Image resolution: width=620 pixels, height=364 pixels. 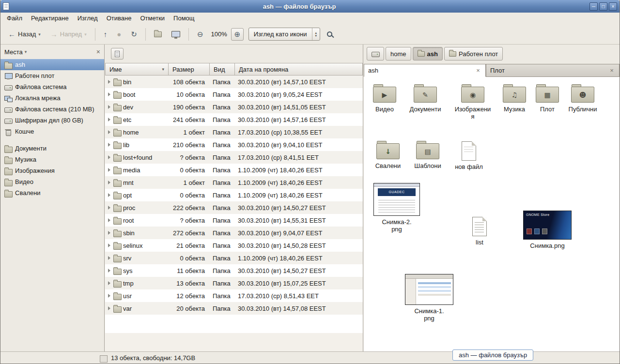 I want to click on back-button: ← Назад ▾, so click(x=24, y=34).